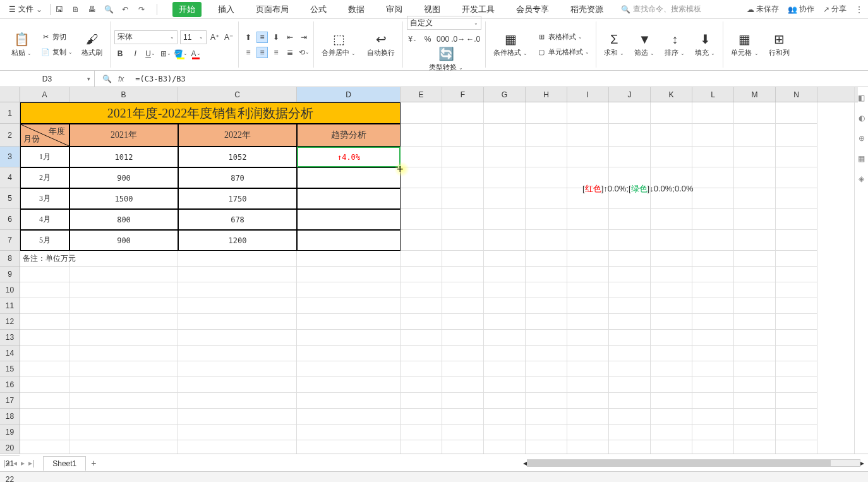  I want to click on row-header: 20, so click(10, 449).